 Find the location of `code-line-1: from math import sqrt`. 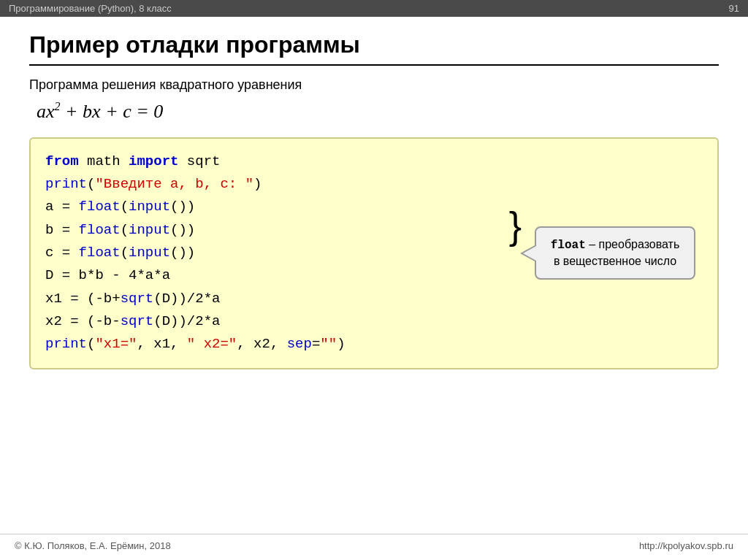

code-line-1: from math import sqrt is located at coordinates (374, 162).